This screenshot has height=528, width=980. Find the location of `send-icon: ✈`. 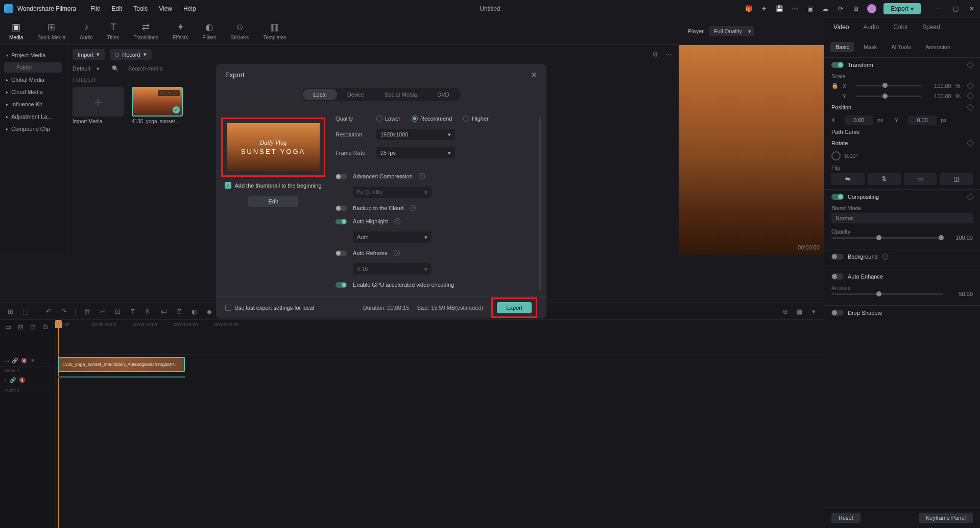

send-icon: ✈ is located at coordinates (764, 9).